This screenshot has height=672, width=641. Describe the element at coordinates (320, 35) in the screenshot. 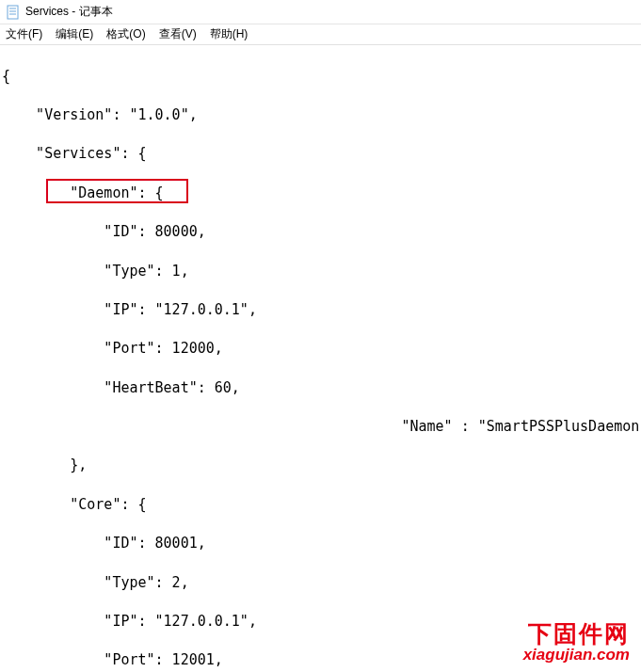

I see `menubar: 文件(F) 编辑(E) 格式(O) 查看(V) 帮助(H)` at that location.